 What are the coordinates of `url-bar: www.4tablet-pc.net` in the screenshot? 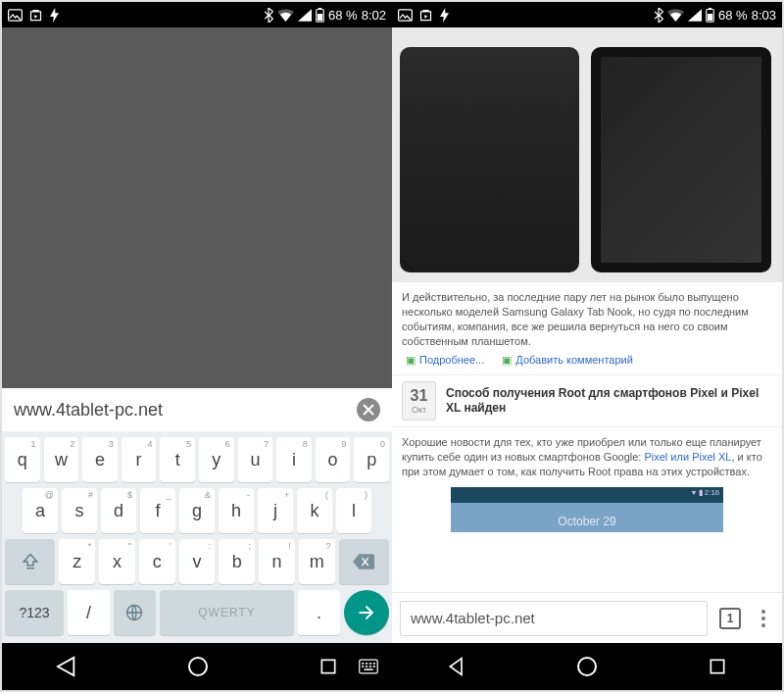 It's located at (197, 410).